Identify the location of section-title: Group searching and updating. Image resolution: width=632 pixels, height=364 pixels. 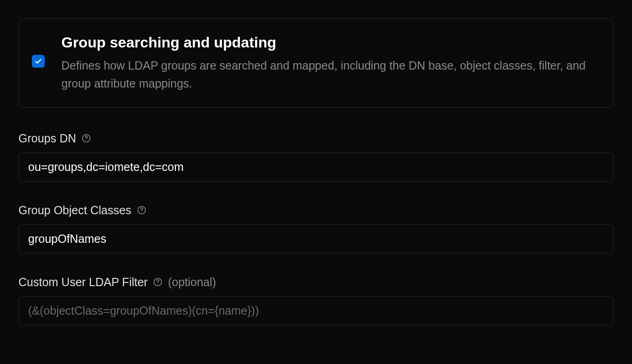
(331, 42).